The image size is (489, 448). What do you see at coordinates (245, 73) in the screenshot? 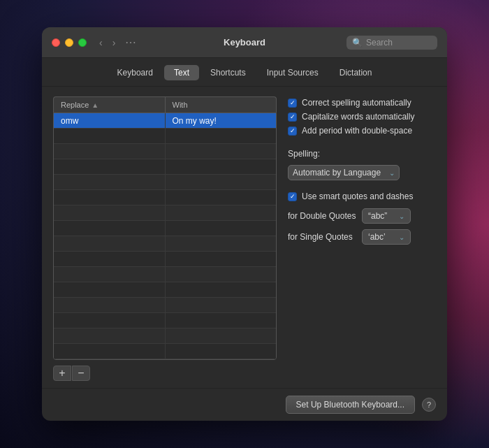
I see `tabs-row: Keyboard Text Shortcuts Input Sources Di…` at bounding box center [245, 73].